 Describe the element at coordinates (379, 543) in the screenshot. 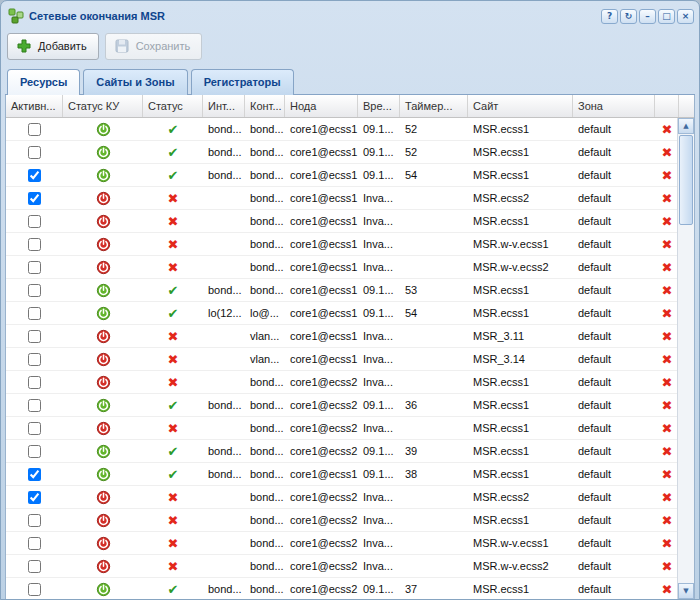

I see `cell-time: Inva...` at that location.